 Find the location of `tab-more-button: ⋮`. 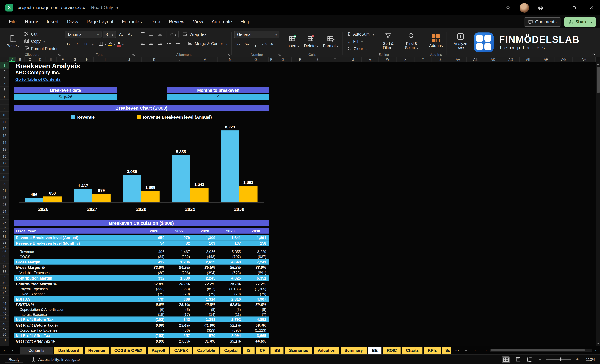

tab-more-button: ⋮ is located at coordinates (475, 350).